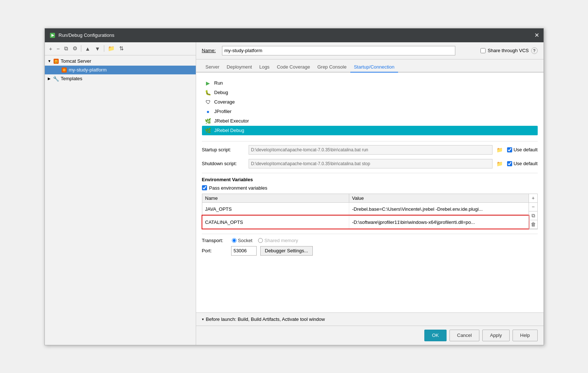  Describe the element at coordinates (215, 251) in the screenshot. I see `port-label: Port:` at that location.